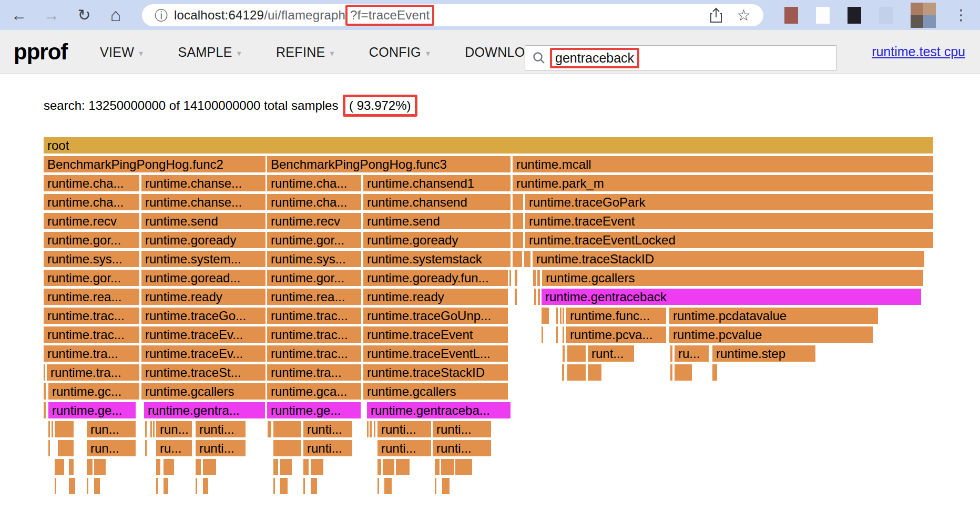  Describe the element at coordinates (174, 448) in the screenshot. I see `flame-box-ru: ru...` at that location.